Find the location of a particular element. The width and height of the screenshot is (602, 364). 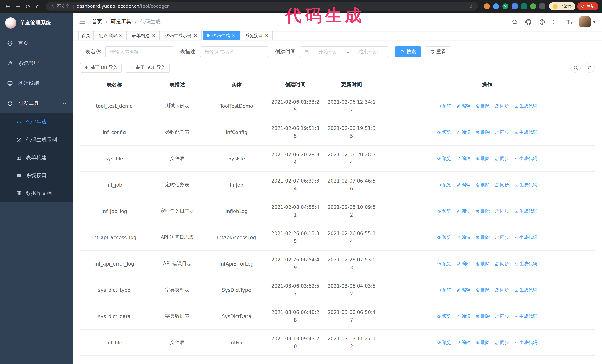

address-bar: ⚠ 不安全 | dashboard.yudao.iocoder.cn/tool/… is located at coordinates (262, 6).